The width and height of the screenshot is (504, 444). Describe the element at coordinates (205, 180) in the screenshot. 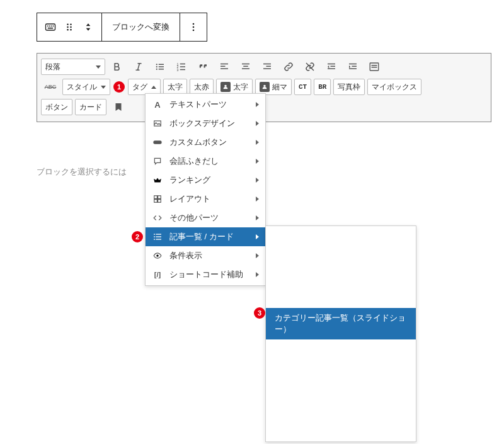

I see `menu-ranking: ランキング` at that location.